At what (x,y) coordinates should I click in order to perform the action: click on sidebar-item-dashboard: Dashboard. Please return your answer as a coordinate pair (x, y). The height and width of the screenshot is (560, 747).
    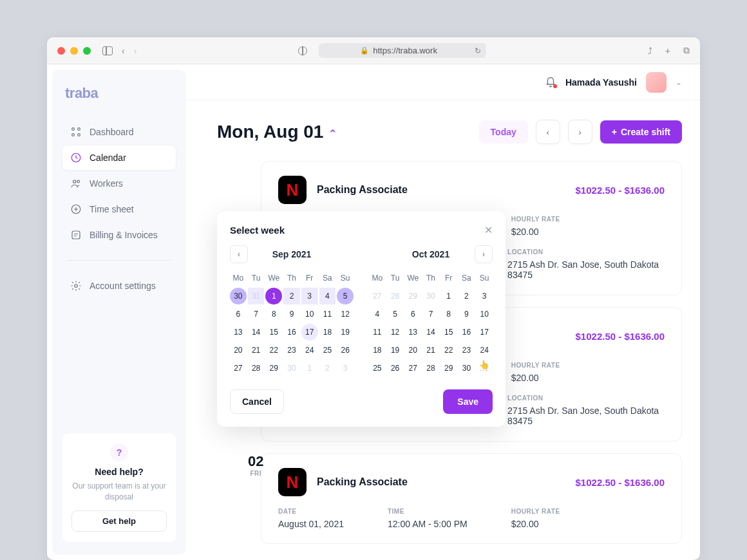
    Looking at the image, I should click on (119, 132).